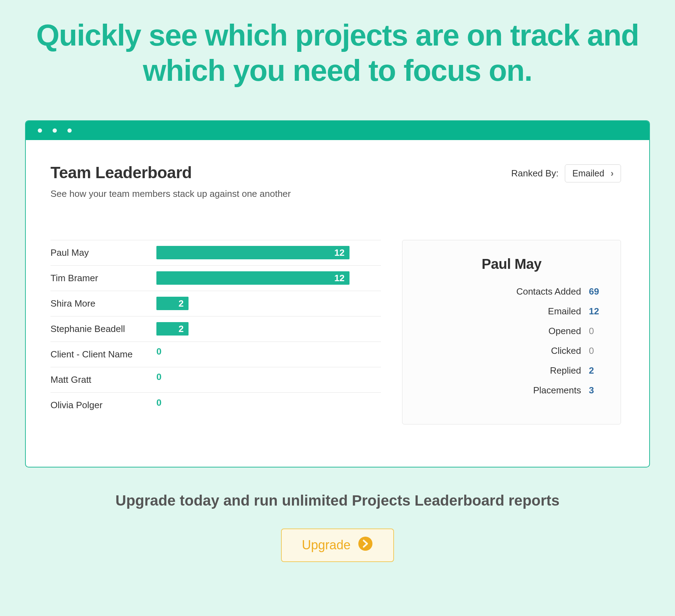  Describe the element at coordinates (216, 332) in the screenshot. I see `leaderboard-chart: Paul May12Tim Bramer12Shira More2Stephan…` at that location.